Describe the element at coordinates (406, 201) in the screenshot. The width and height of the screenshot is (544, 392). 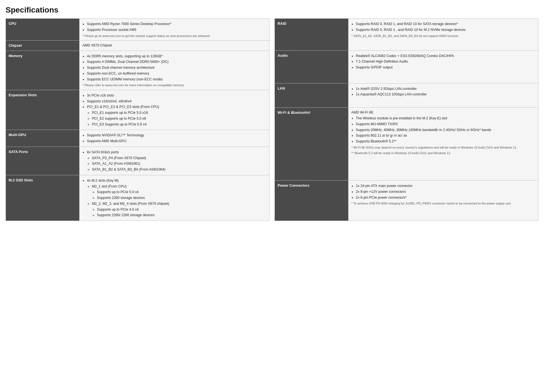
I see `table-row: Power Connectors1x 24-pin ATX main power…` at that location.